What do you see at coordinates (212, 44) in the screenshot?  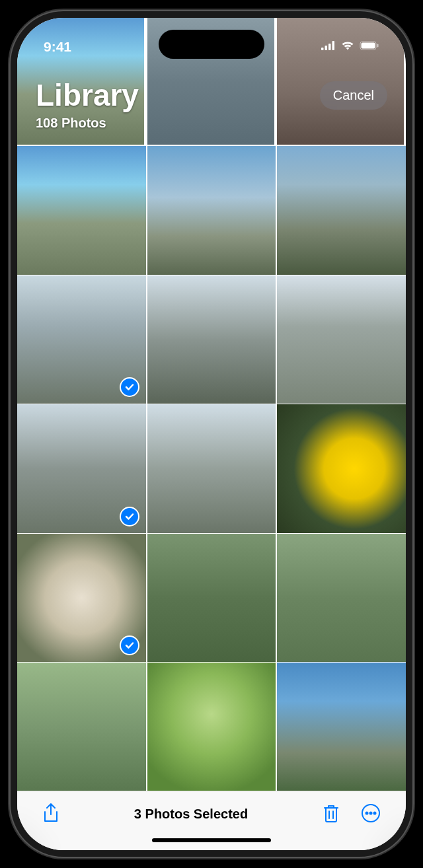 I see `dynamic-island` at bounding box center [212, 44].